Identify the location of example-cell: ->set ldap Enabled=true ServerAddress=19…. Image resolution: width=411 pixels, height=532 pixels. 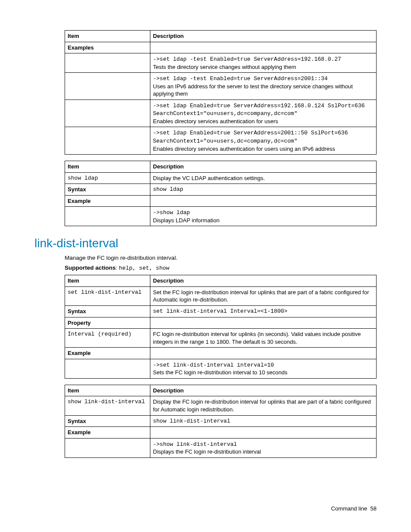
(264, 113).